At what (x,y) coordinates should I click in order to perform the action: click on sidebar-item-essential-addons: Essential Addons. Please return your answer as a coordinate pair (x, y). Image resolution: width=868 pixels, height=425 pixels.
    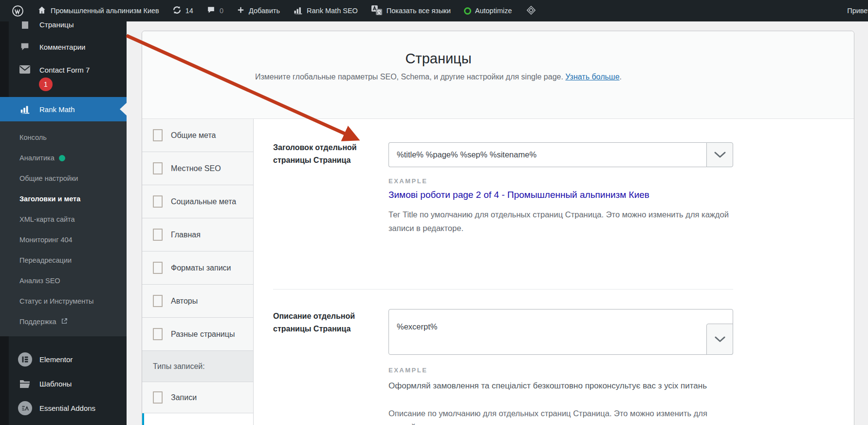
    Looking at the image, I should click on (63, 408).